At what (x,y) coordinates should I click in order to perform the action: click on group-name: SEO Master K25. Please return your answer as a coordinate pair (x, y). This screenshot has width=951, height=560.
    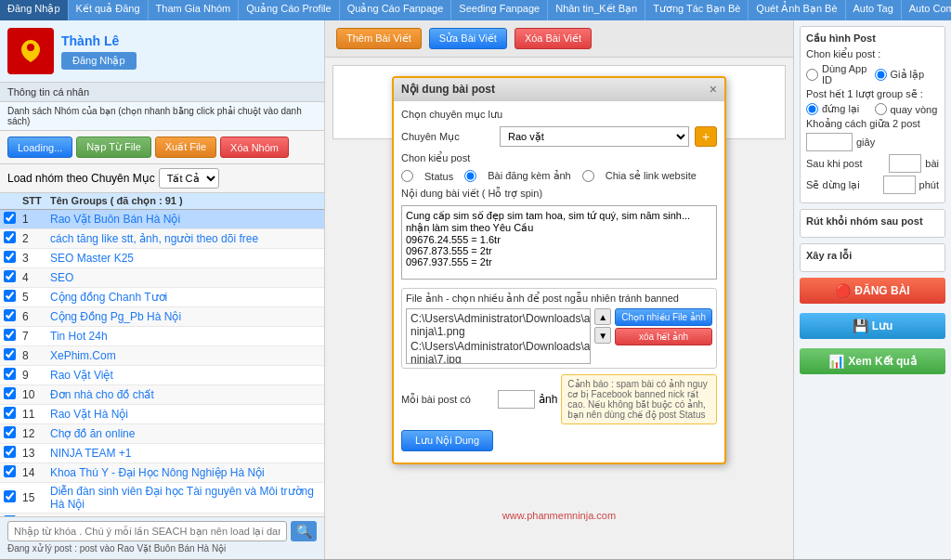
    Looking at the image, I should click on (186, 258).